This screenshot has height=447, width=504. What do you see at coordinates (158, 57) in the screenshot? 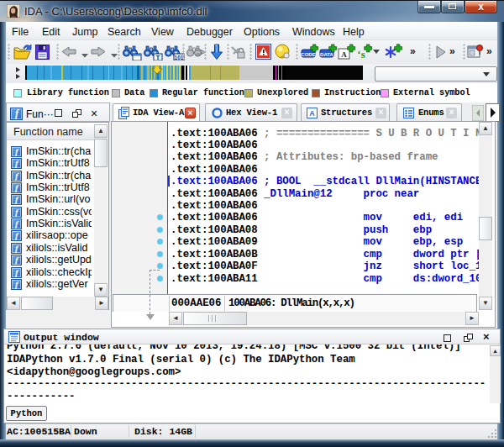
I see `svg-text: T` at bounding box center [158, 57].